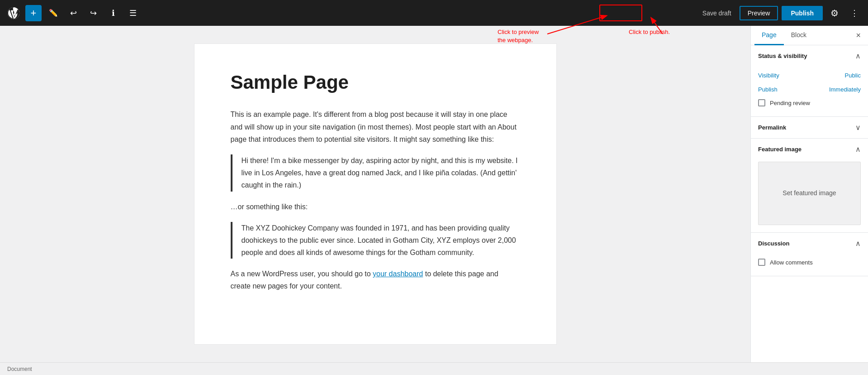 Image resolution: width=868 pixels, height=375 pixels. Describe the element at coordinates (858, 56) in the screenshot. I see `status-visibility-toggle-icon: ∧` at that location.